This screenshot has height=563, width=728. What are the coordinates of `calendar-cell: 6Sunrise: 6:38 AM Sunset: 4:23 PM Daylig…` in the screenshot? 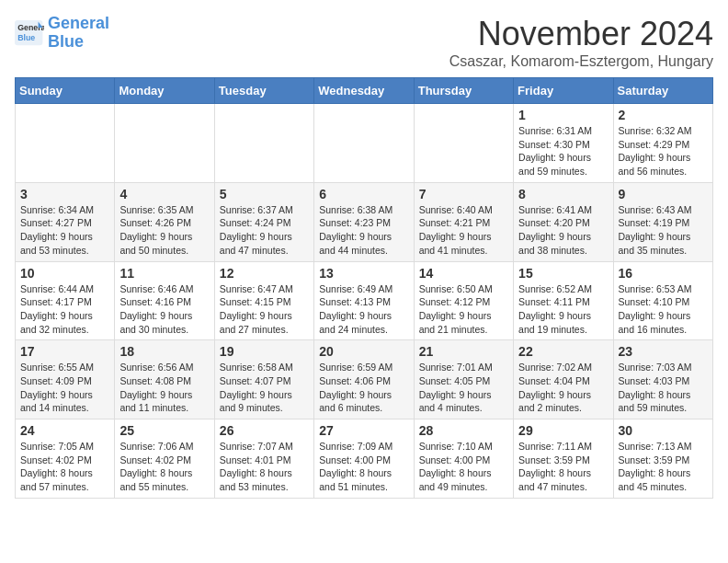 It's located at (364, 222).